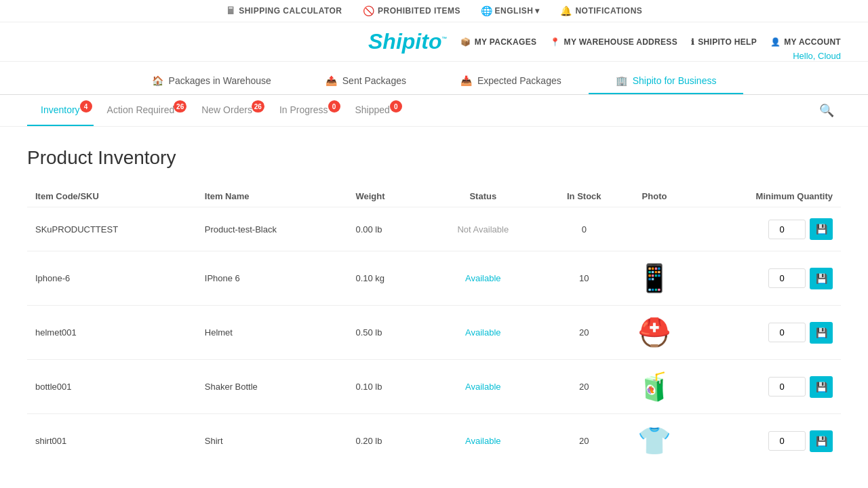  I want to click on cell-instock: 10, so click(585, 279).